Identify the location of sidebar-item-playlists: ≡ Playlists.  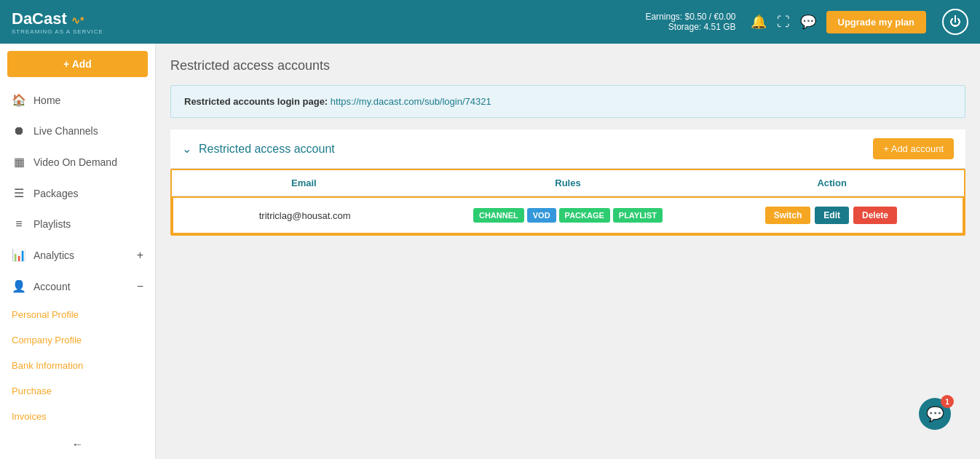
(77, 224).